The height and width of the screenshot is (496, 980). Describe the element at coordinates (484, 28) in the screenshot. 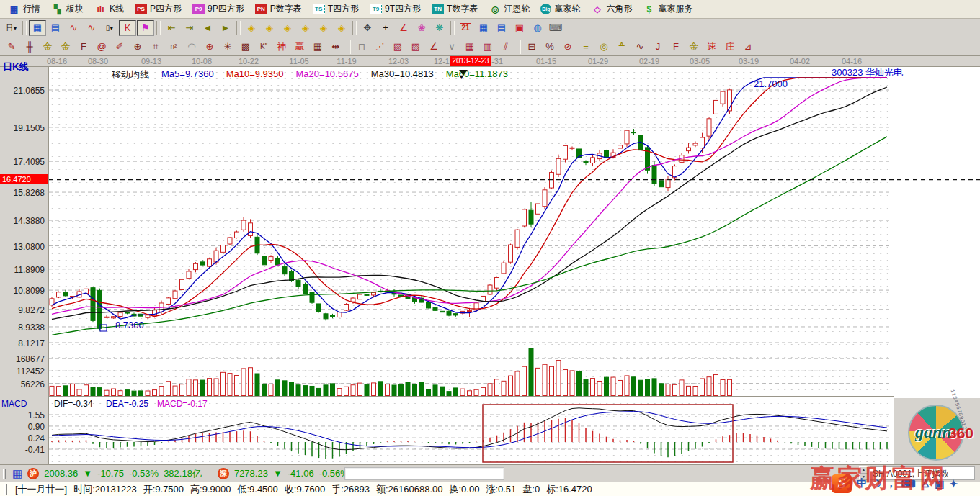

I see `calculator-button: ▦` at that location.